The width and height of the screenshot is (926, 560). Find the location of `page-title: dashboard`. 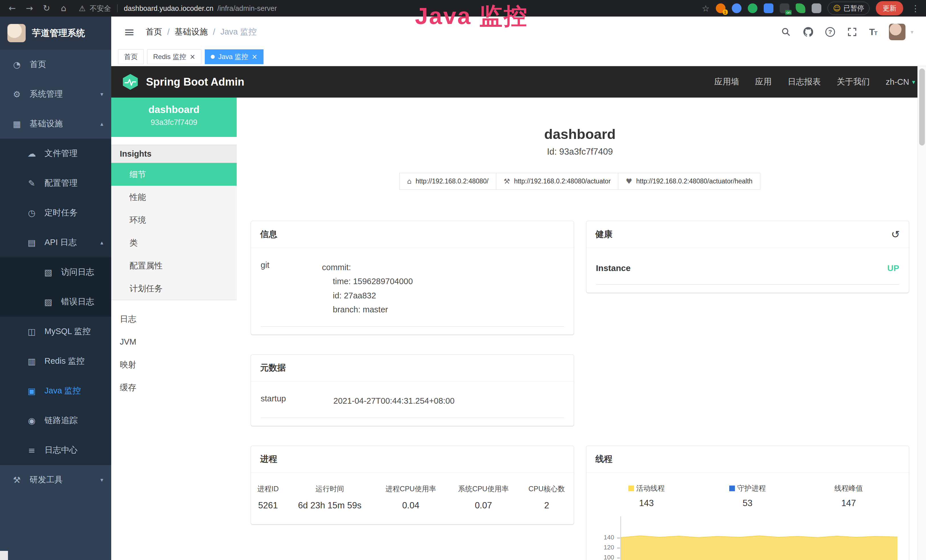

page-title: dashboard is located at coordinates (580, 134).